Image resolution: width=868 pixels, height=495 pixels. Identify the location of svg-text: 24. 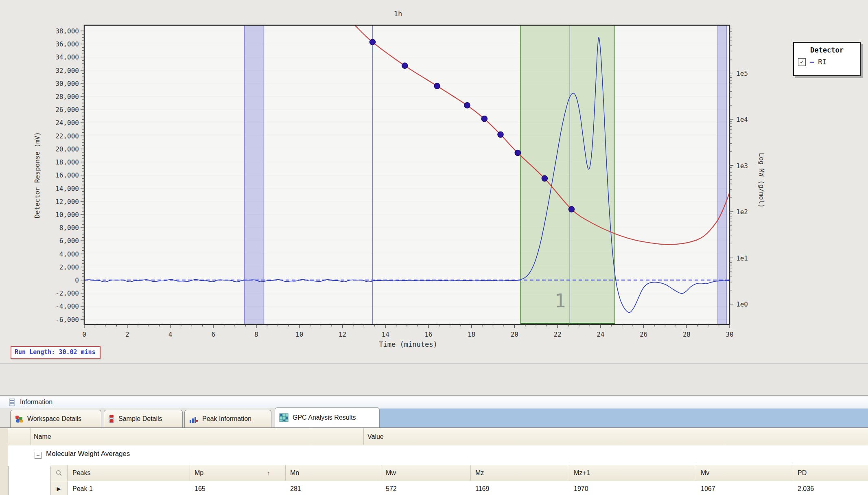
(601, 335).